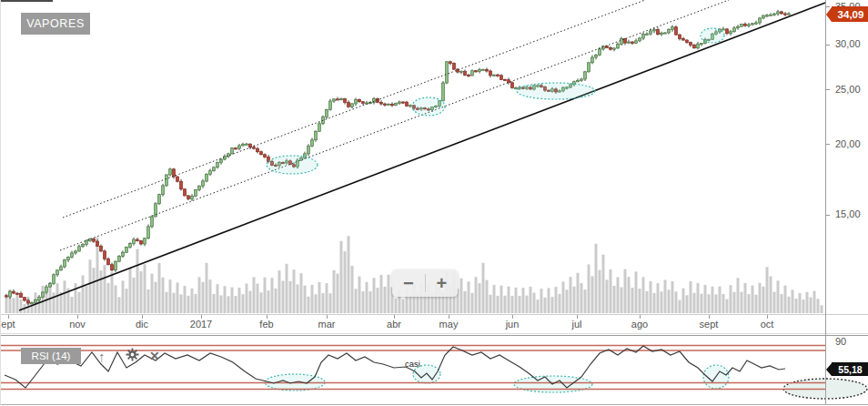 The width and height of the screenshot is (868, 406). What do you see at coordinates (852, 15) in the screenshot?
I see `last-price-value: 34,09` at bounding box center [852, 15].